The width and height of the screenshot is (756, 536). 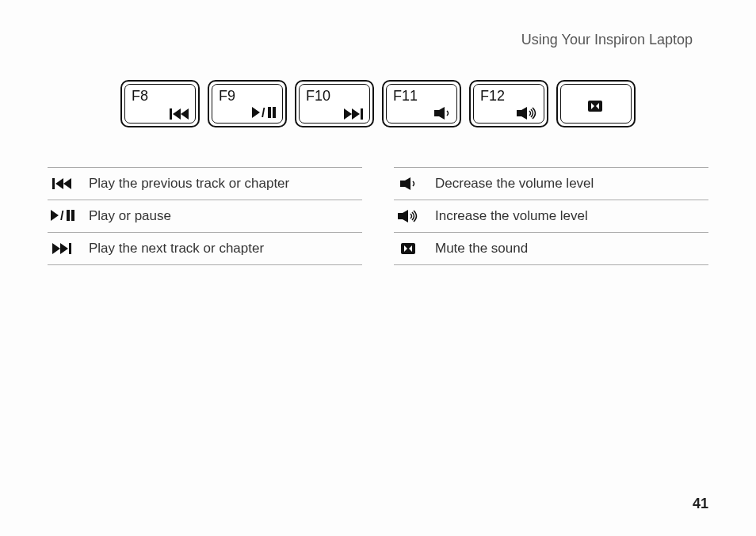 What do you see at coordinates (247, 104) in the screenshot?
I see `key-f9: F9` at bounding box center [247, 104].